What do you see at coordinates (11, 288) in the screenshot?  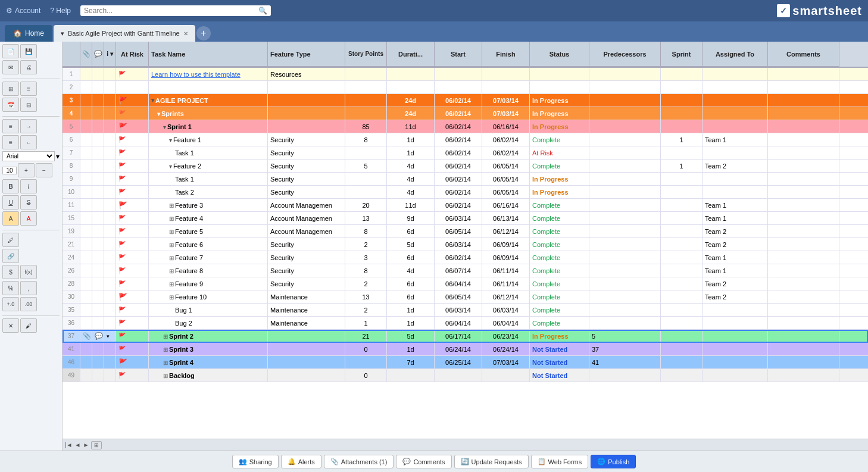 I see `percent-button: %` at bounding box center [11, 288].